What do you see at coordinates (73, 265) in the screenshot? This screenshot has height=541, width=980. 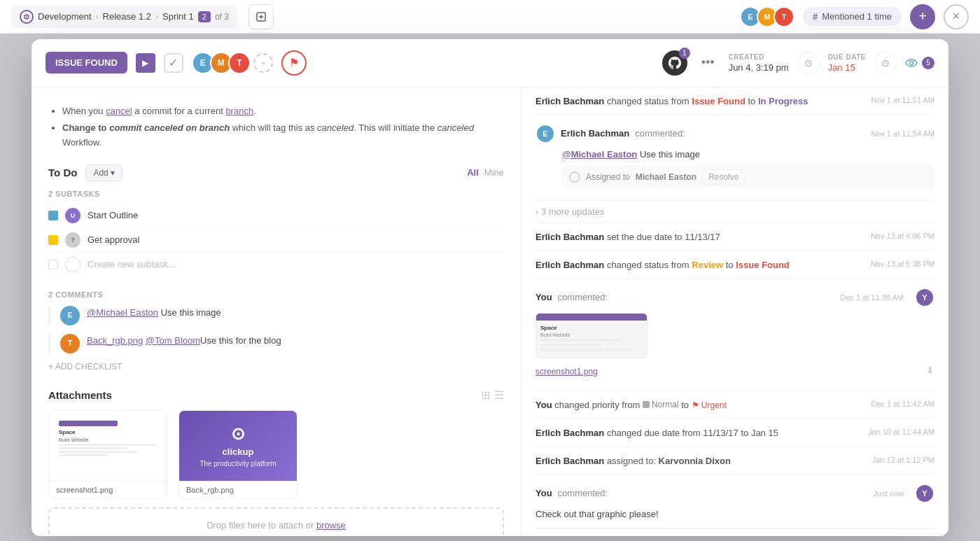 I see `create-subtask-avatar` at bounding box center [73, 265].